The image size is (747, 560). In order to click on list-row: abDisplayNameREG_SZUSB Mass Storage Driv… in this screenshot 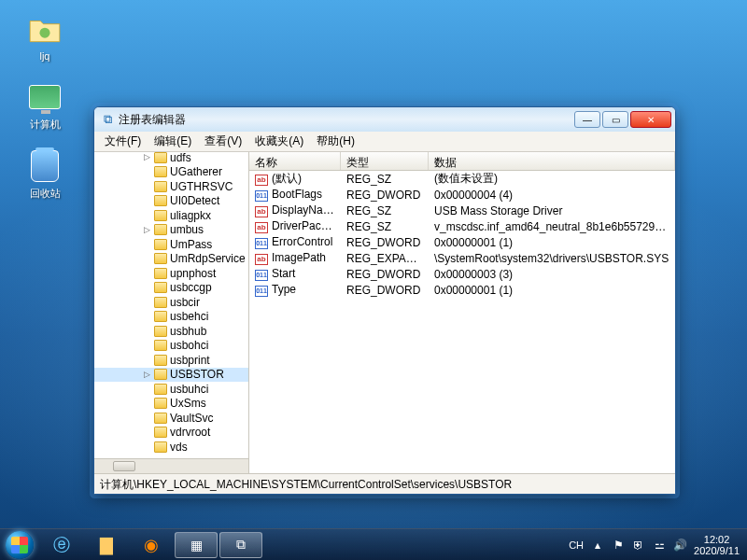, I will do `click(462, 211)`.